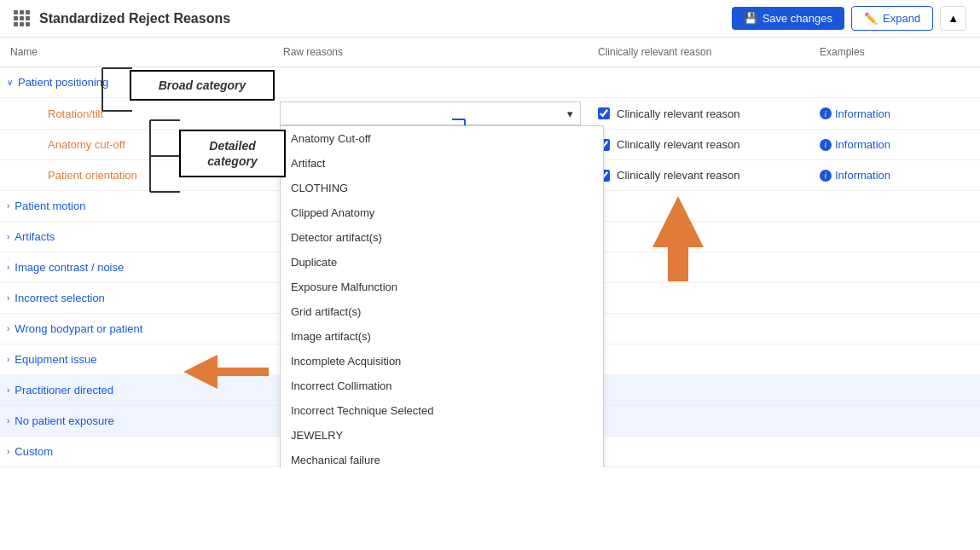 This screenshot has height=550, width=980. I want to click on category-label: Artifacts, so click(34, 237).